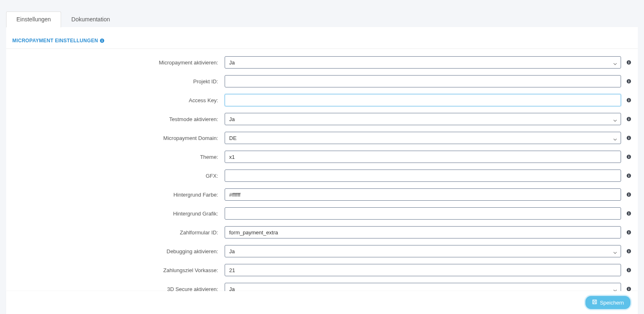 The width and height of the screenshot is (644, 314). Describe the element at coordinates (322, 157) in the screenshot. I see `row-theme: Theme:` at that location.